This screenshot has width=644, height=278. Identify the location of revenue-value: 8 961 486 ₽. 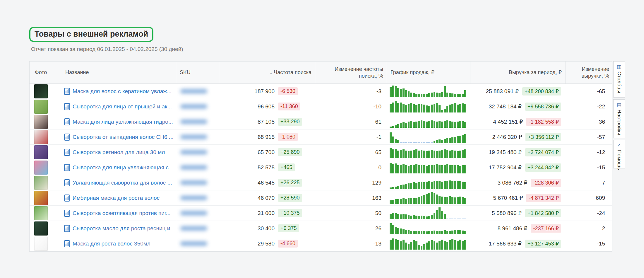
(513, 228).